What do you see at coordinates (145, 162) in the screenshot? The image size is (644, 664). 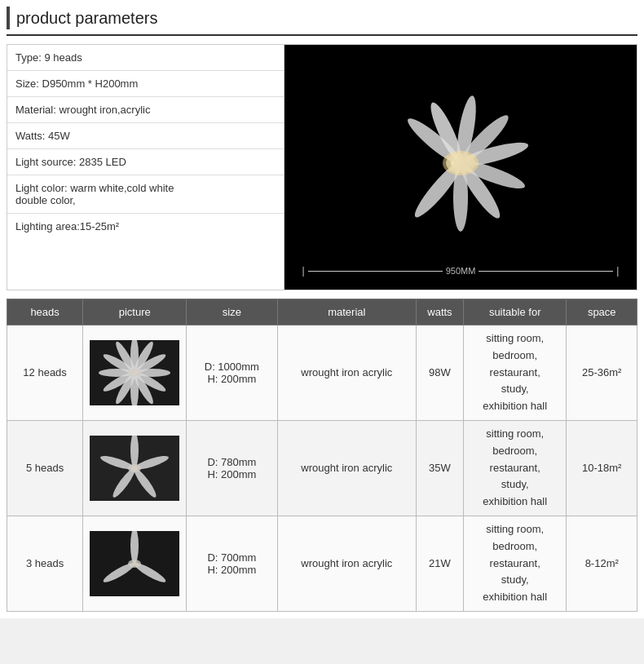 I see `spec-light-source: Light source: 2835 LED` at bounding box center [145, 162].